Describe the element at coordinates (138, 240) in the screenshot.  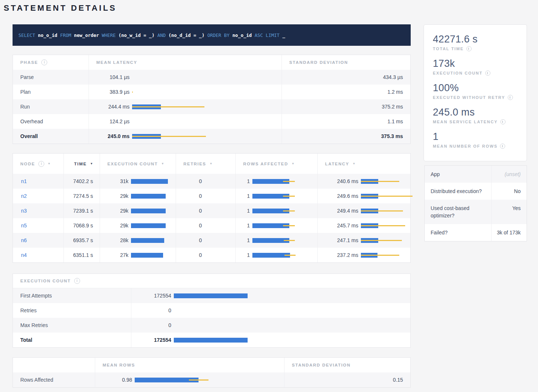
I see `node-execution-count-cell: 28k` at that location.